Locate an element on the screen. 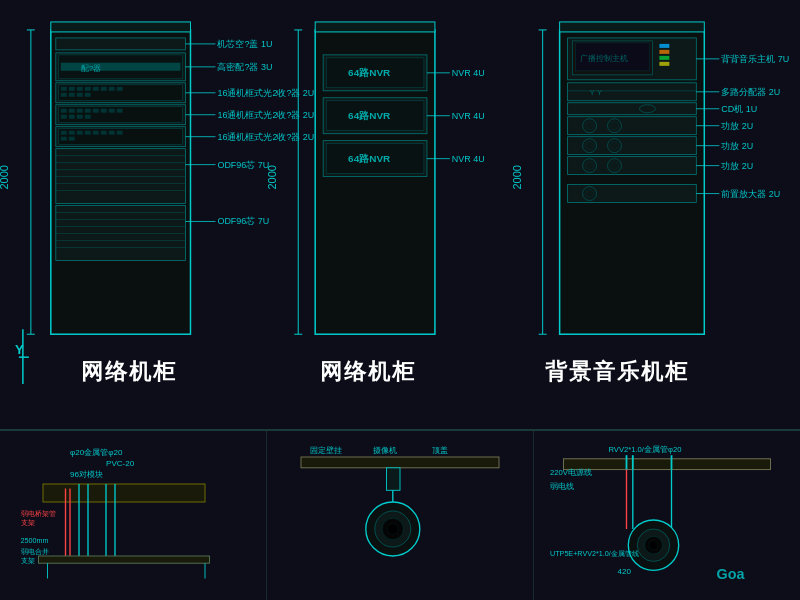 This screenshot has width=800, height=600. svg-text: 配?器 is located at coordinates (91, 68).